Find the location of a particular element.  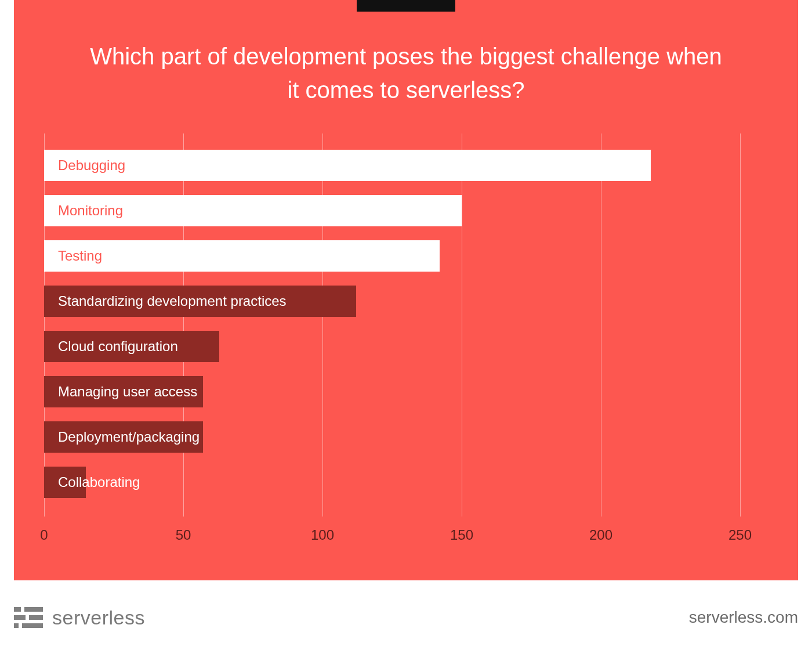

serverless-logo-icon is located at coordinates (28, 618).